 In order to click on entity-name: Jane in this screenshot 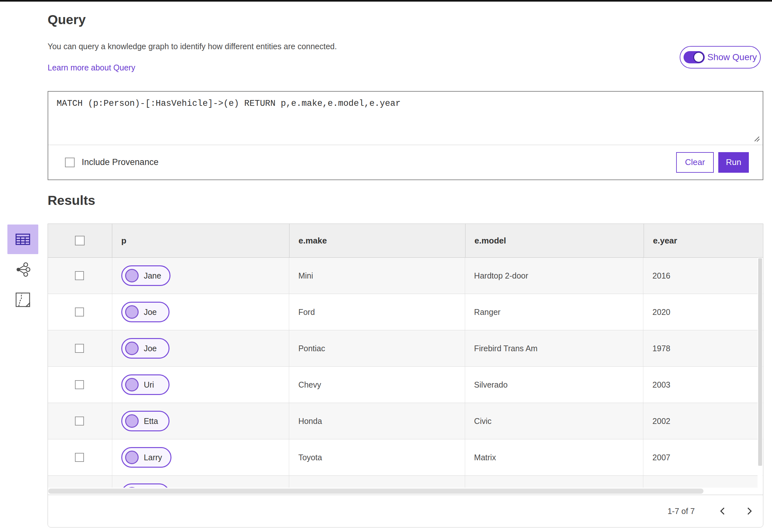, I will do `click(152, 276)`.